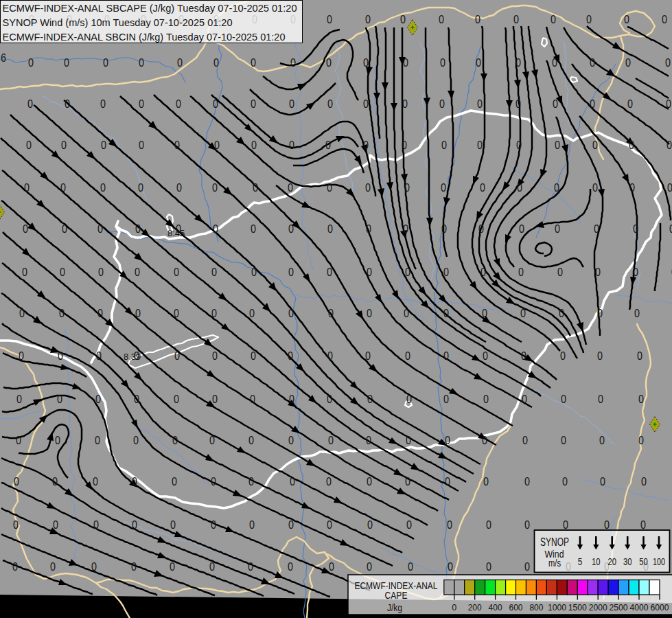  I want to click on svg-text: J/kg, so click(395, 608).